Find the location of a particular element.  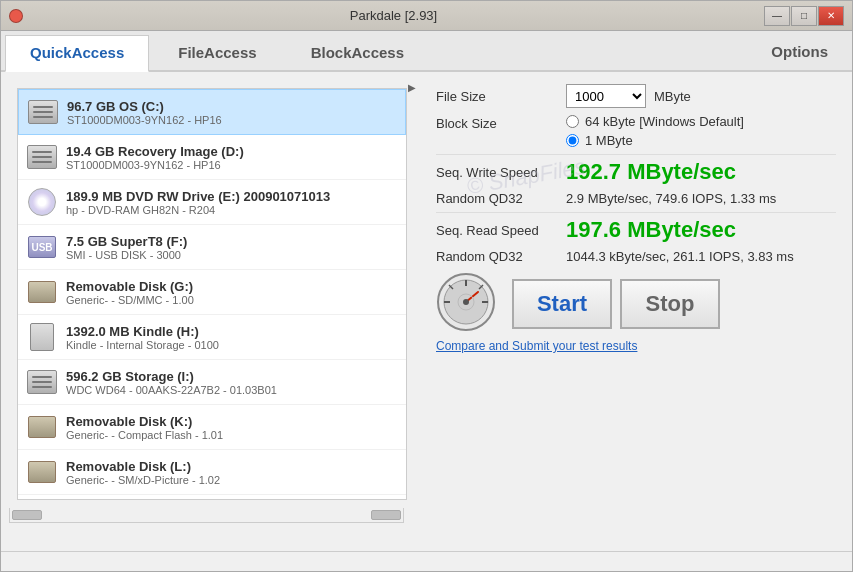

random-write-label: Random QD32 is located at coordinates (501, 198).